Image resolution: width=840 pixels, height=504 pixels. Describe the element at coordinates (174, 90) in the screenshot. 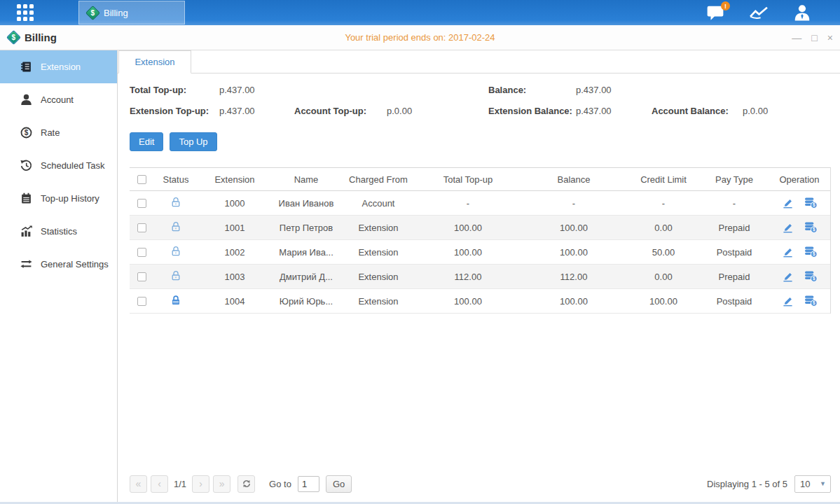

I see `total-topup-label: Total Top-up:` at that location.